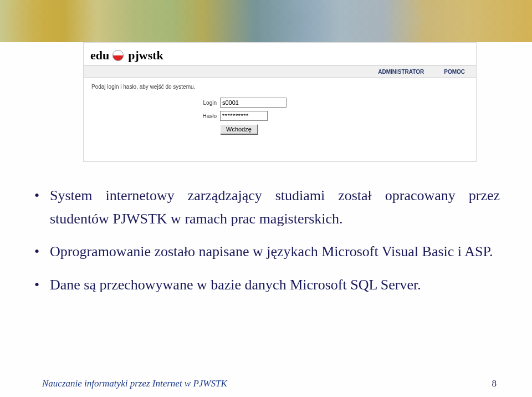  What do you see at coordinates (280, 72) in the screenshot?
I see `nav-bar: ADMINISTRATOR POMOC` at bounding box center [280, 72].